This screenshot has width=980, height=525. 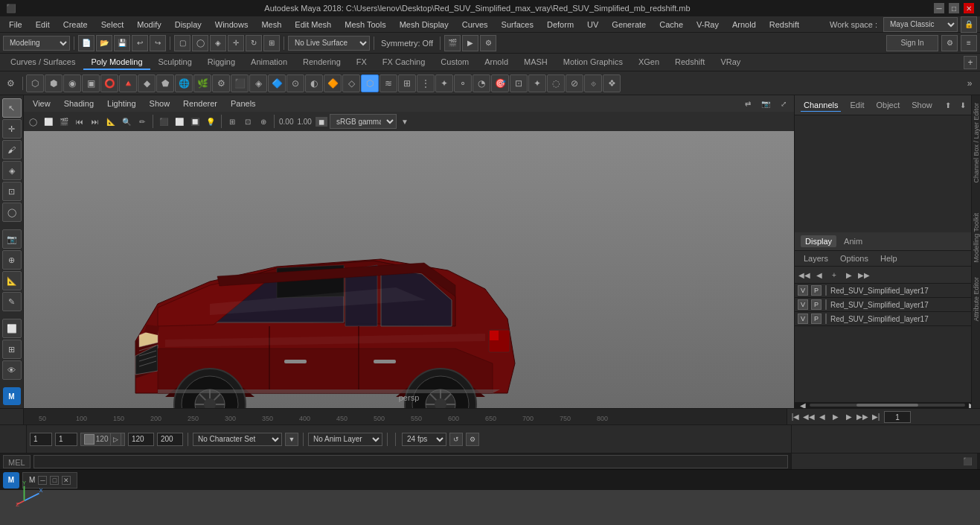 I want to click on vp-icon-expand: ⤢, so click(x=784, y=104).